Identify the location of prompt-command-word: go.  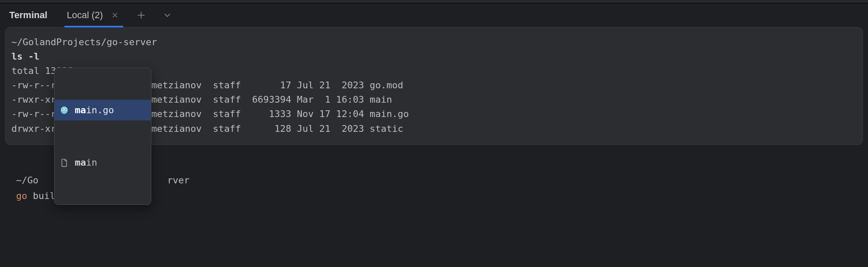
(22, 196).